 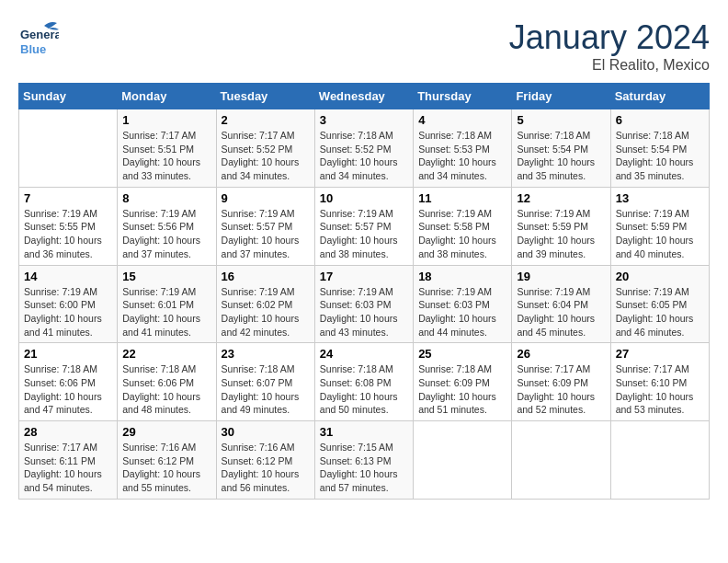 What do you see at coordinates (68, 432) in the screenshot?
I see `day-number: 28` at bounding box center [68, 432].